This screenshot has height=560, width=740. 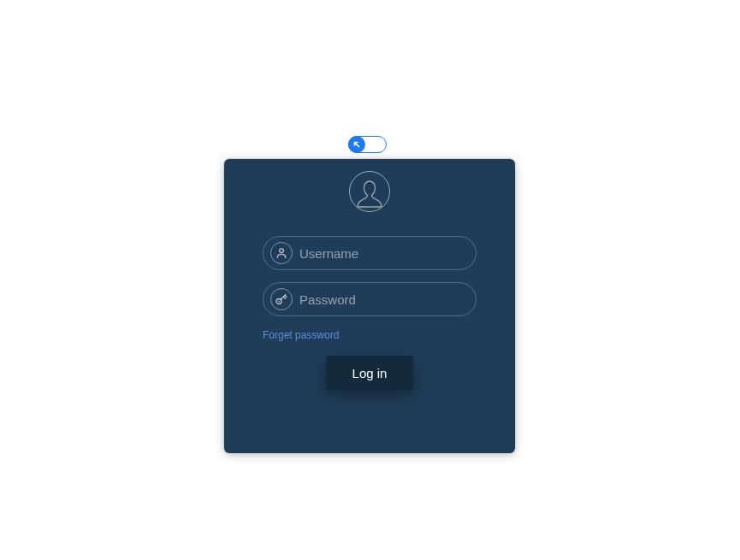 What do you see at coordinates (370, 373) in the screenshot?
I see `login-button: Log in` at bounding box center [370, 373].